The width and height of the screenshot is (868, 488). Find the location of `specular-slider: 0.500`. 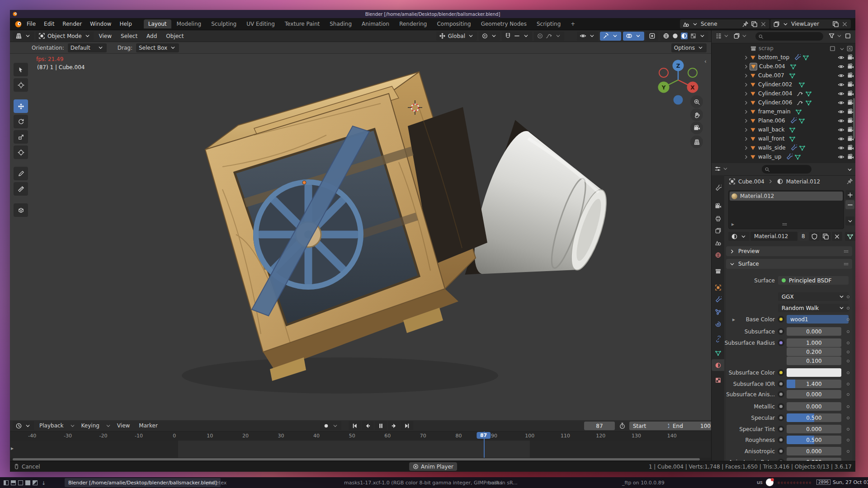

specular-slider: 0.500 is located at coordinates (814, 418).